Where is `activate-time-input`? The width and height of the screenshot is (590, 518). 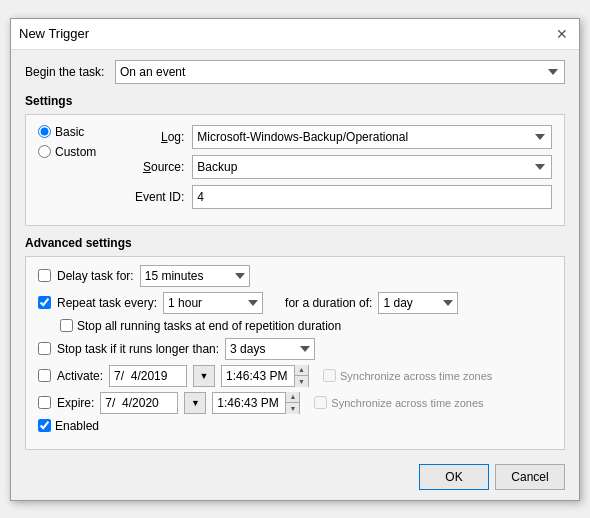
activate-time-input is located at coordinates (258, 376).